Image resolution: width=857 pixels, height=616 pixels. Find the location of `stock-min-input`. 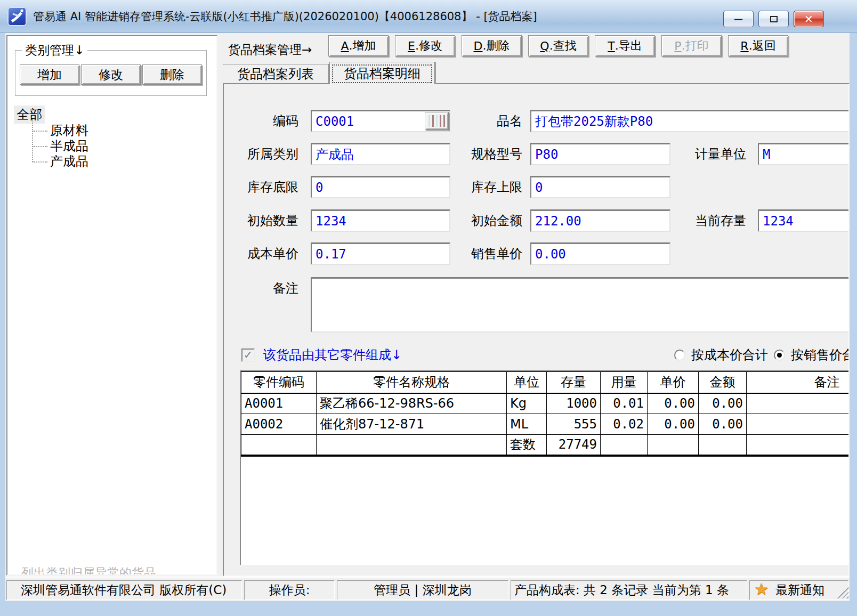

stock-min-input is located at coordinates (381, 187).